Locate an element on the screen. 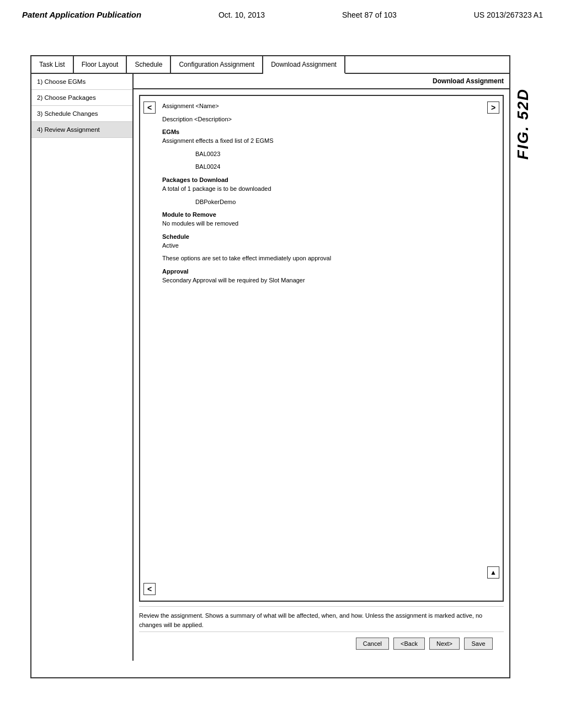  up-arrow-button: ▲ is located at coordinates (493, 572).